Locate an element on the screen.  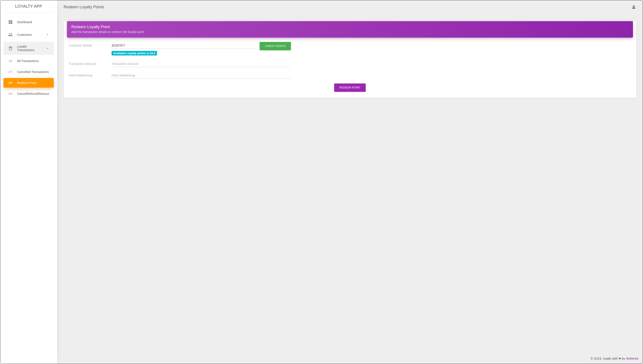
customers-icon is located at coordinates (11, 34).